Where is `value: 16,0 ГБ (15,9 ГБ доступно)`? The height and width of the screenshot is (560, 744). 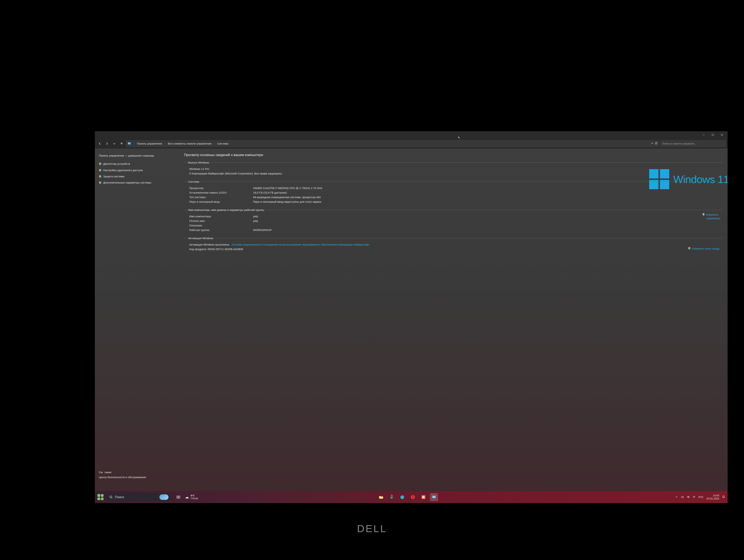
value: 16,0 ГБ (15,9 ГБ доступно) is located at coordinates (488, 193).